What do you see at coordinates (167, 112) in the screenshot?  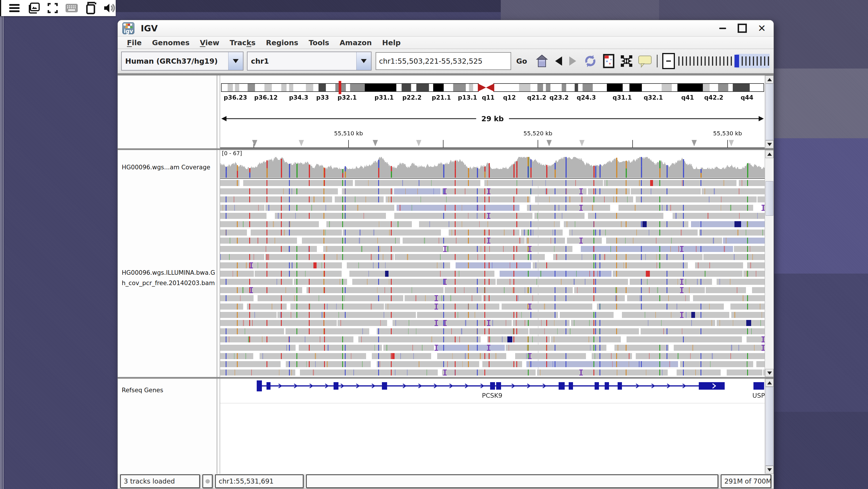 I see `header-label-column` at bounding box center [167, 112].